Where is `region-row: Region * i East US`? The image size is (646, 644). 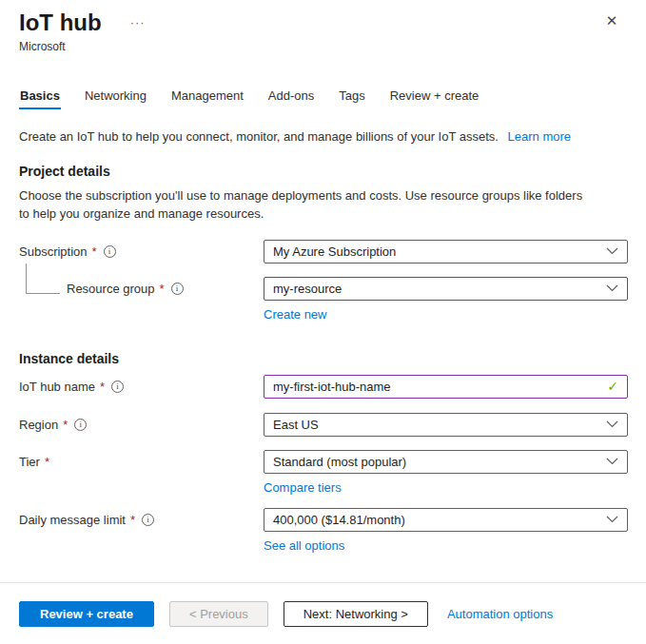
region-row: Region * i East US is located at coordinates (323, 424).